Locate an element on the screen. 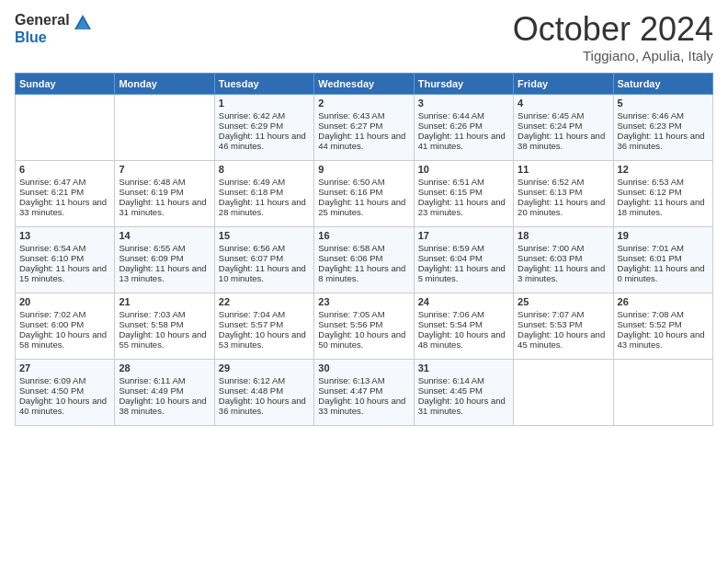  cell-1-1: 7Sunrise: 6:48 AMSunset: 6:19 PMDaylight… is located at coordinates (165, 193).